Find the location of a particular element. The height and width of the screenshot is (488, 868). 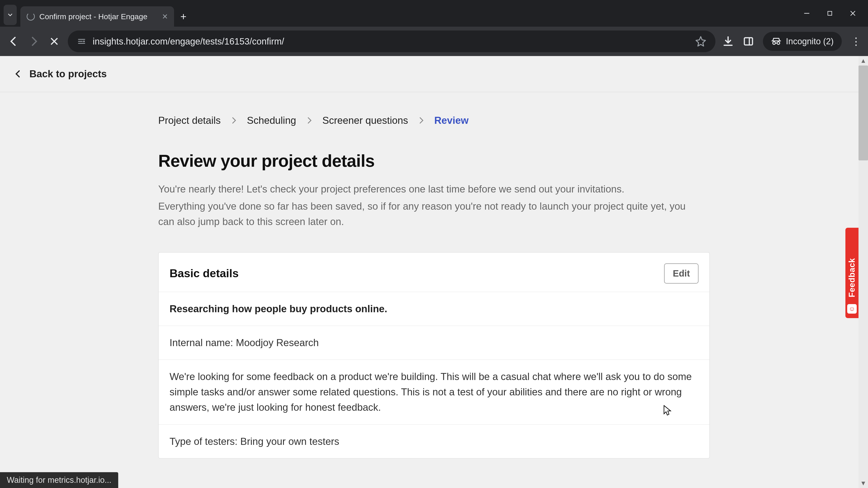

crumb-project-details: Project details is located at coordinates (189, 121).